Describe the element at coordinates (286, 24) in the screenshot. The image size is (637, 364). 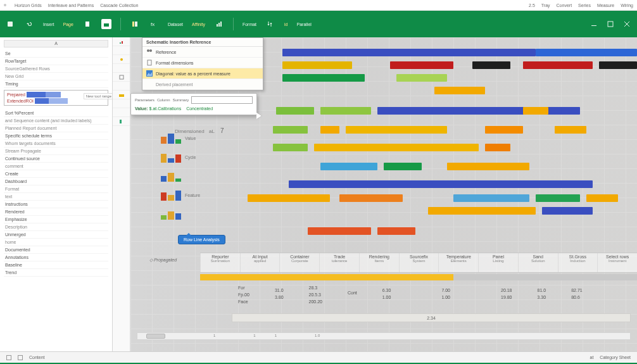
I see `ribbon-item: id` at that location.